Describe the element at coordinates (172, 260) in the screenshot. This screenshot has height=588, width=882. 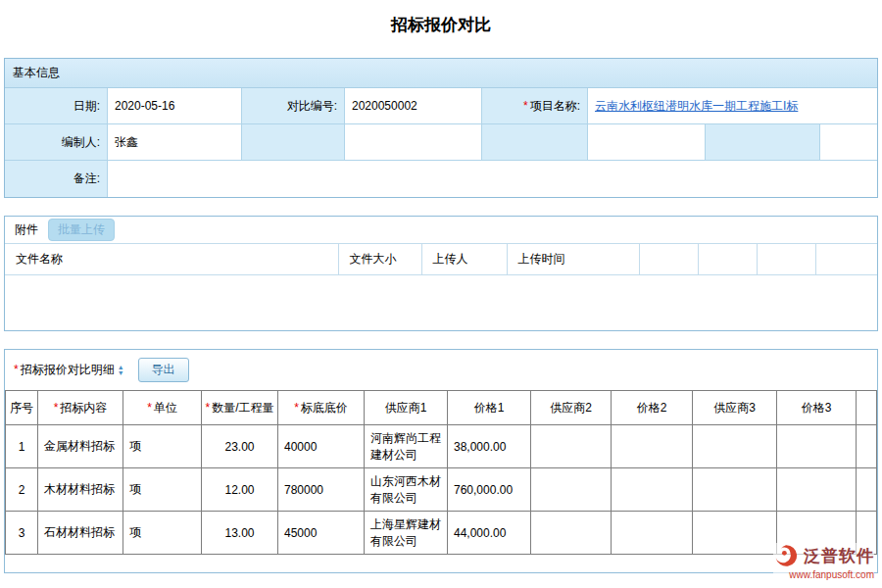
I see `attachment-col-header: 文件名称` at that location.